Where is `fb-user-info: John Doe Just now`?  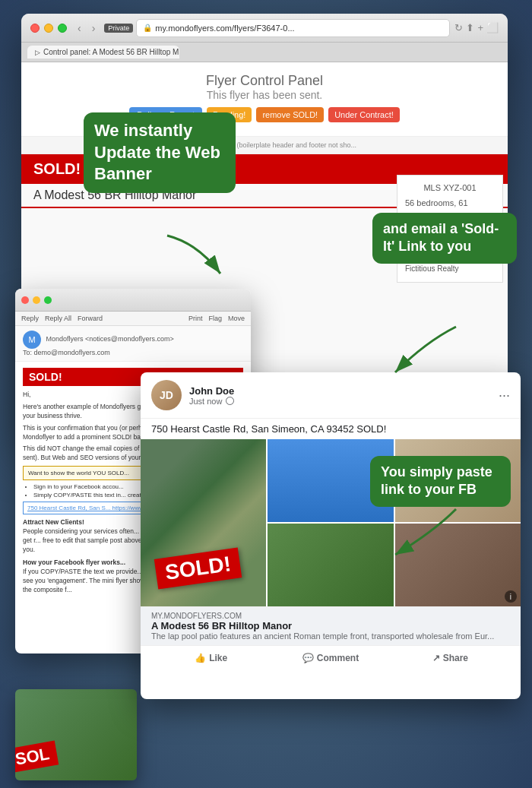
fb-user-info: John Doe Just now is located at coordinates (340, 395).